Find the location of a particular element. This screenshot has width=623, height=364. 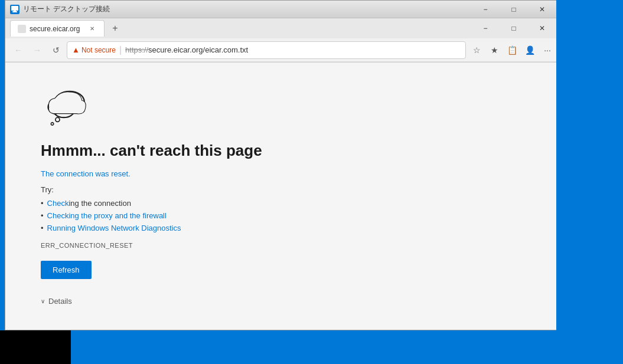

list-item-1-text: Checking the connection is located at coordinates (89, 203).